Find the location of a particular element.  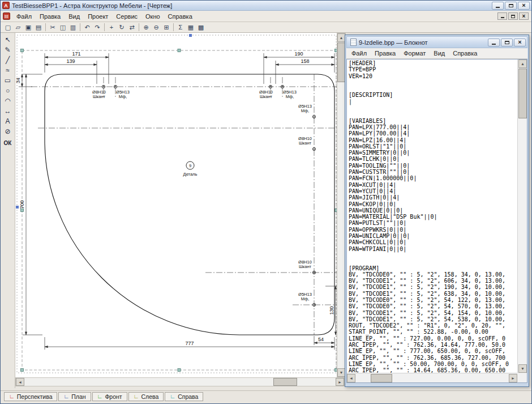

notepad-menu-format: Формат is located at coordinates (414, 53).